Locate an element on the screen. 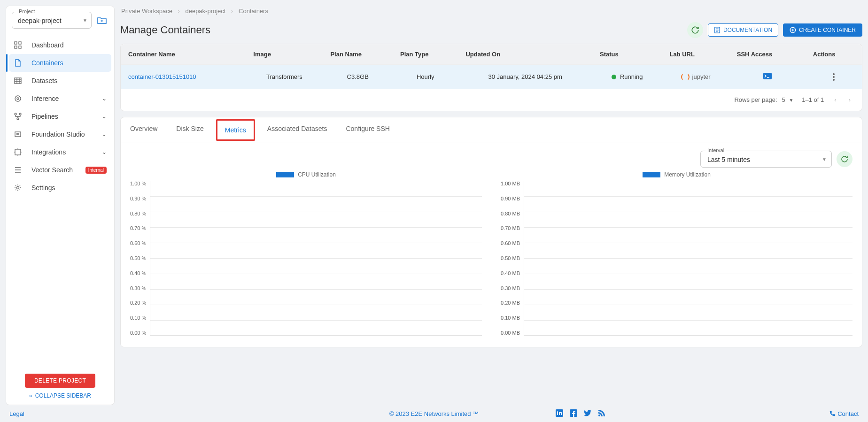 The image size is (868, 422). sidebar-item-containers: Containers is located at coordinates (60, 63).